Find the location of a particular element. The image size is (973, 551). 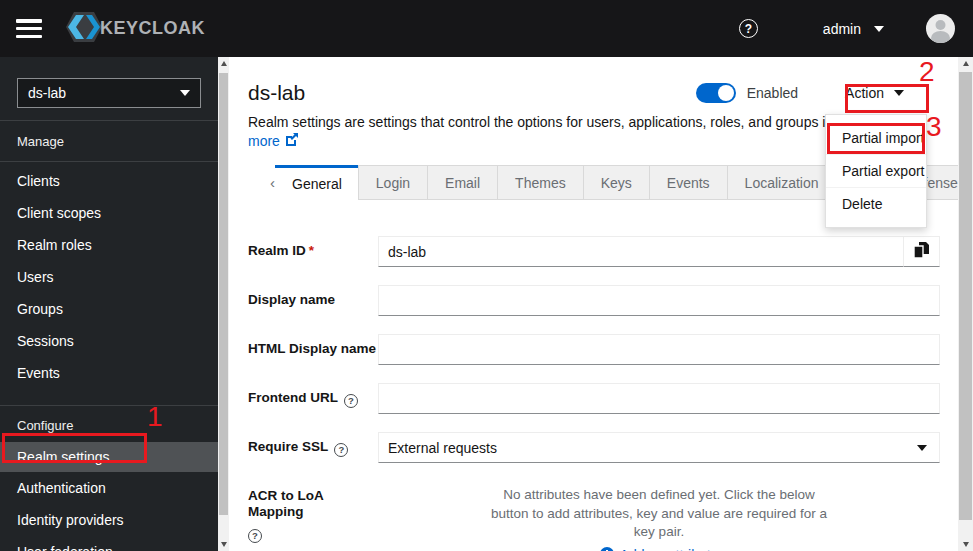

tab-events: Events is located at coordinates (688, 182).